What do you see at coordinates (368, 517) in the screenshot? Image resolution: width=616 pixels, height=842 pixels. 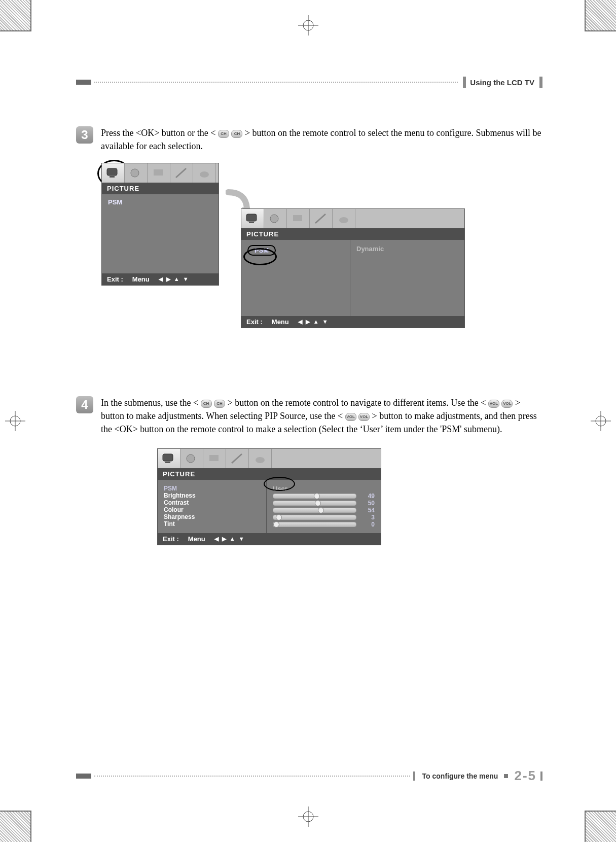 I see `slider-value: 3` at bounding box center [368, 517].